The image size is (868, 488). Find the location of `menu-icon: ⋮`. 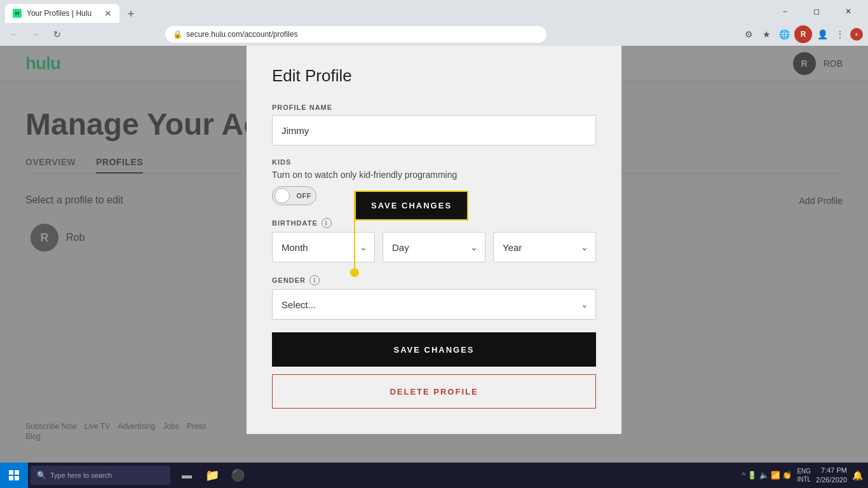

menu-icon: ⋮ is located at coordinates (840, 34).